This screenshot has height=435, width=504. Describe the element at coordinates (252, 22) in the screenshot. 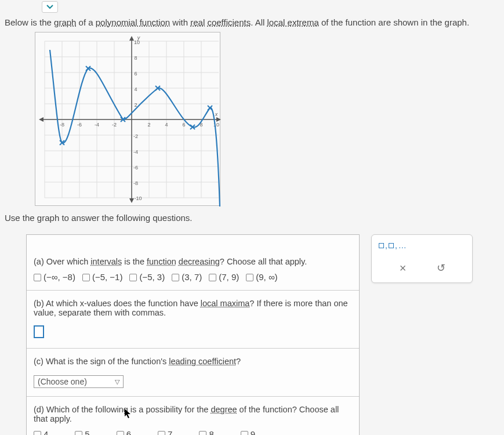

I see `intro-text: Below is the graph of a polynomial funct…` at that location.